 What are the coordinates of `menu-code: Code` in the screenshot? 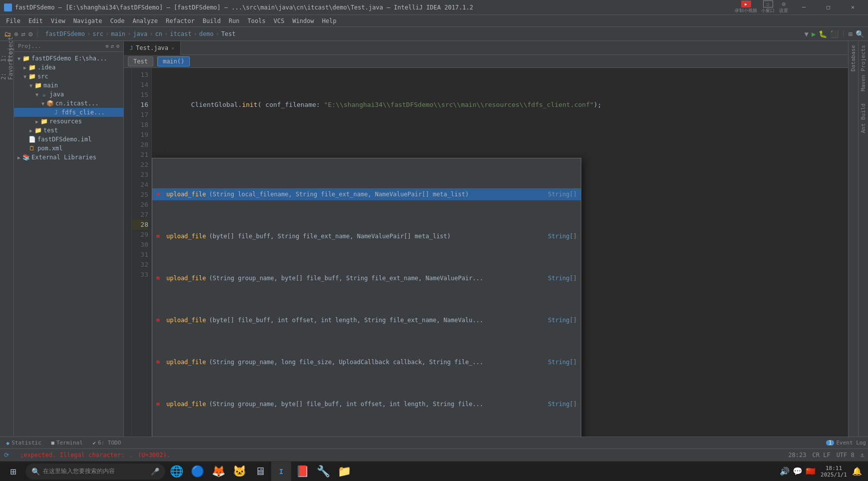 It's located at (118, 21).